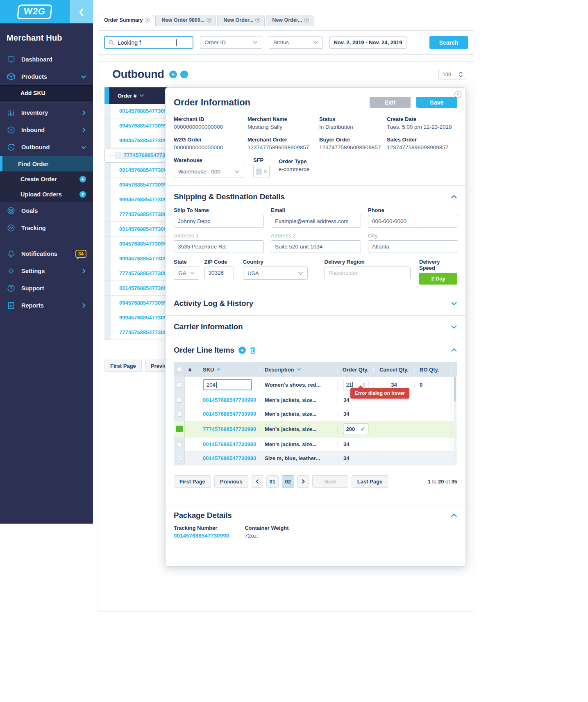 The width and height of the screenshot is (588, 702). What do you see at coordinates (47, 305) in the screenshot?
I see `sidebar-item-reports: Reports` at bounding box center [47, 305].